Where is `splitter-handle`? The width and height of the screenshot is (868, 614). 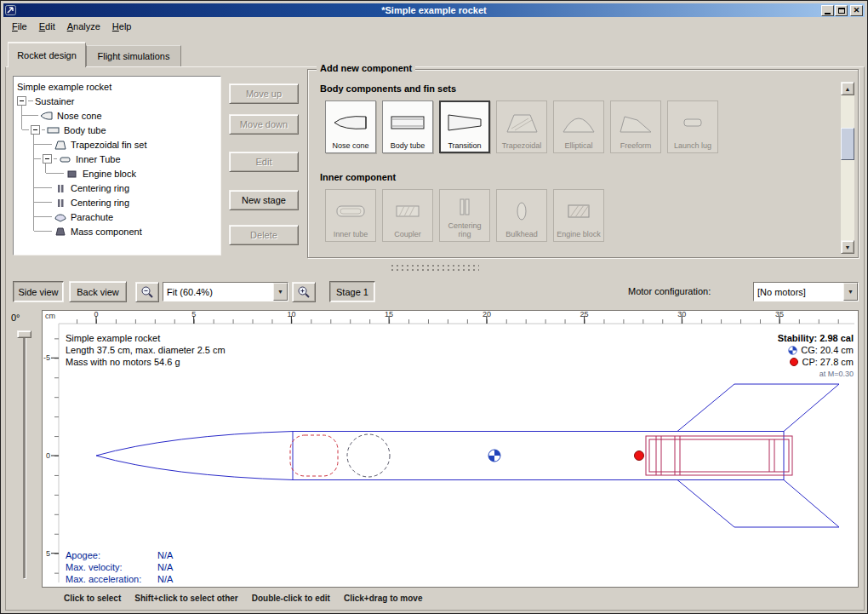 splitter-handle is located at coordinates (435, 267).